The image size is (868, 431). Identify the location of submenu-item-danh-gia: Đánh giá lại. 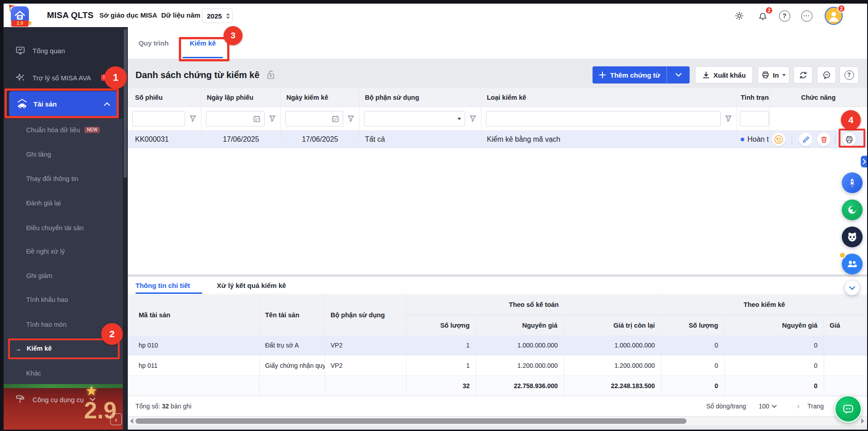
(63, 203).